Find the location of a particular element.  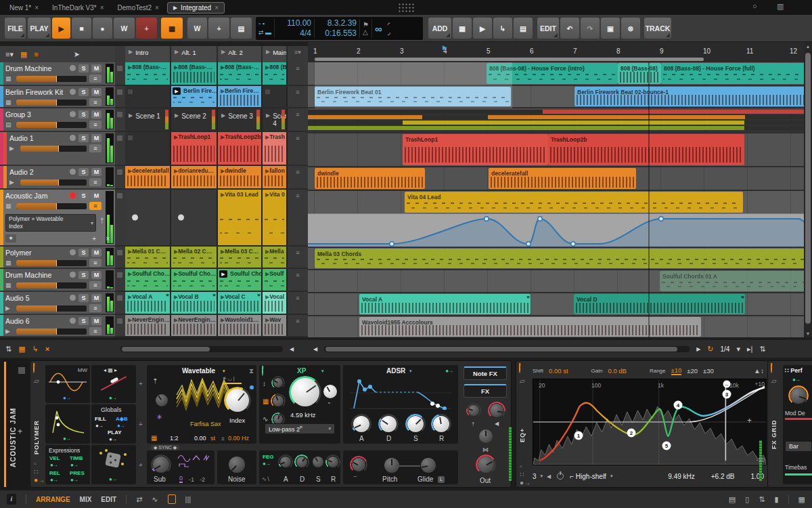

feg-attack-knob is located at coordinates (286, 462).